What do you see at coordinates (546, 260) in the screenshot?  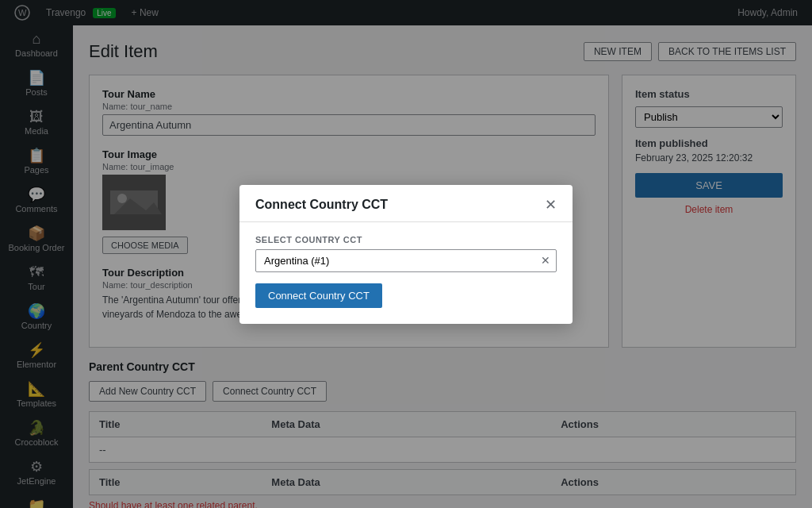 I see `clear-input-button: ✕` at bounding box center [546, 260].